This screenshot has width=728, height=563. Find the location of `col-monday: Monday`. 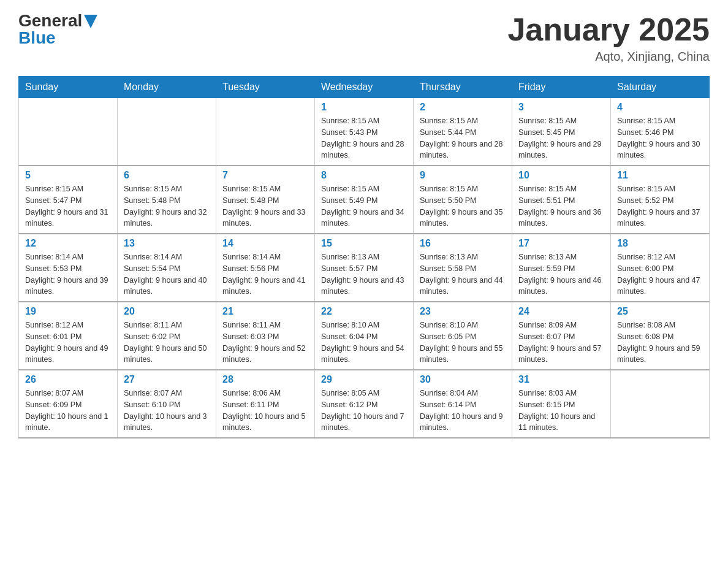

col-monday: Monday is located at coordinates (167, 87).